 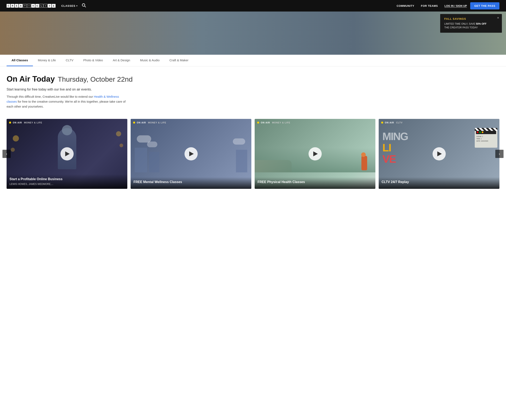 I want to click on for-teams-link: FOR TEAMS, so click(x=429, y=6).